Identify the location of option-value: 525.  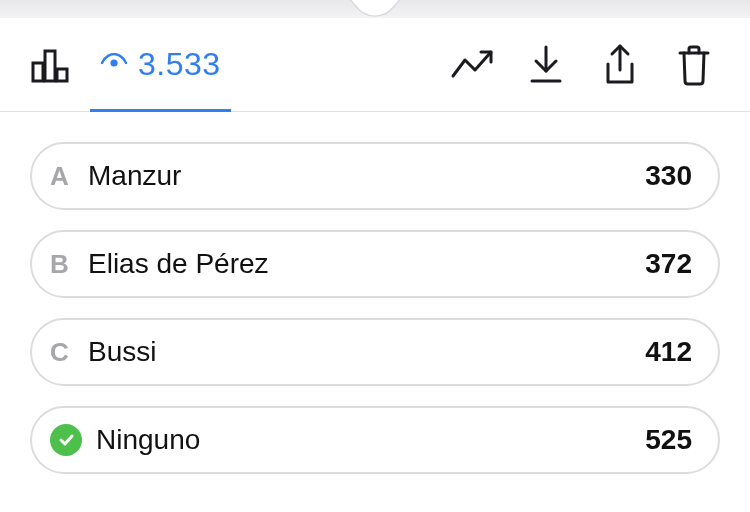
(668, 440).